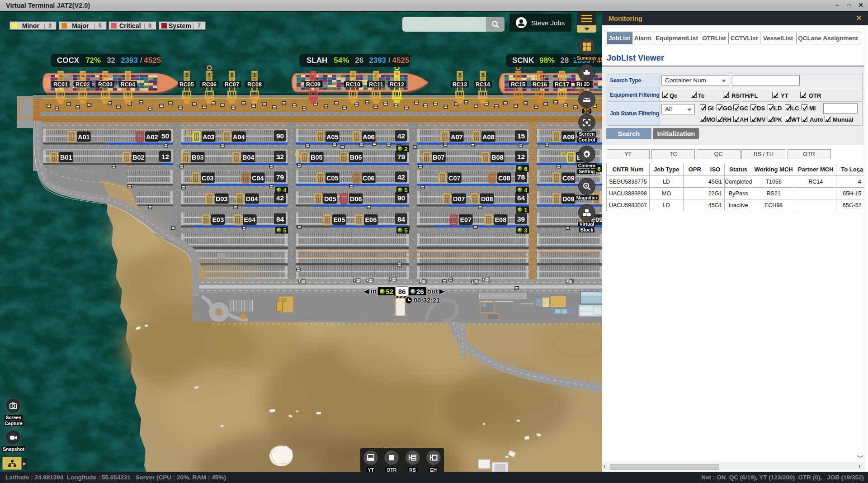 The image size is (868, 483). What do you see at coordinates (330, 199) in the screenshot?
I see `svg-text: D05` at bounding box center [330, 199].